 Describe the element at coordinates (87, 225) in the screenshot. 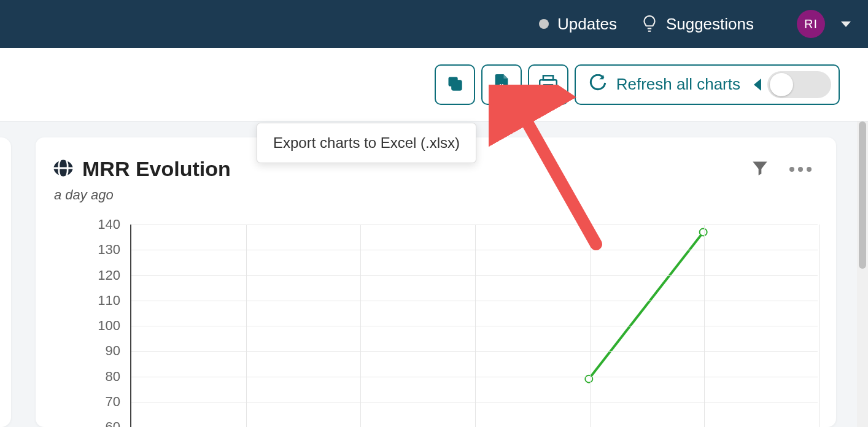

I see `y-axis-tick: 140` at that location.